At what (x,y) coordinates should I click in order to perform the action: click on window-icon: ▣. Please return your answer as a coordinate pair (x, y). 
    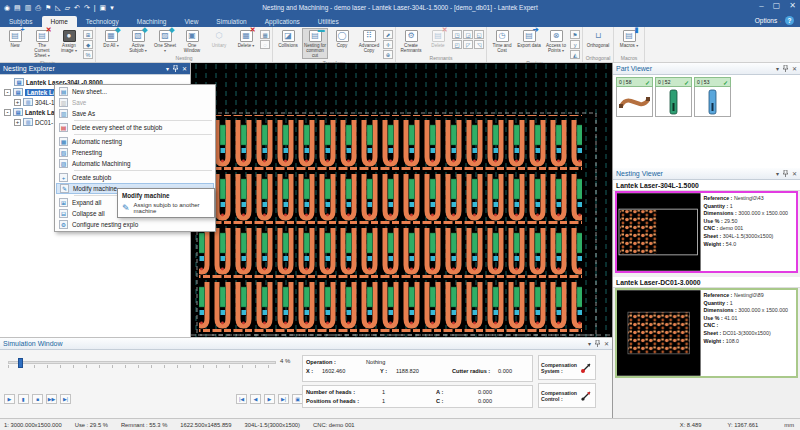
    Looking at the image, I should click on (104, 8).